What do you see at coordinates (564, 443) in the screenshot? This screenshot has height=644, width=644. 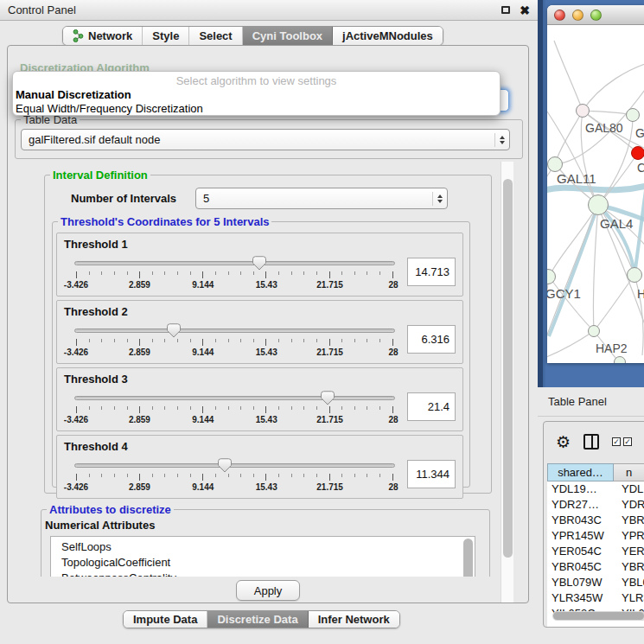 I see `gear-icon: ⚙` at bounding box center [564, 443].